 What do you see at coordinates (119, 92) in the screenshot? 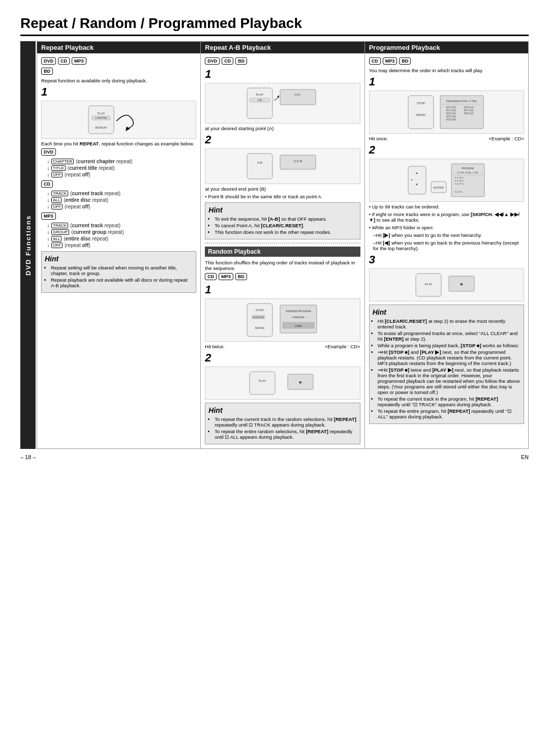
I see `step1-label: 1` at bounding box center [119, 92].